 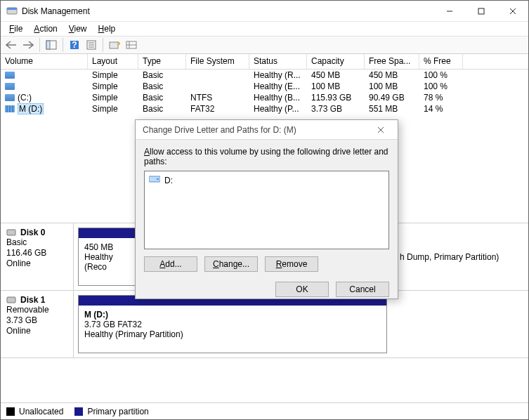 I want to click on col-volume: Volume, so click(x=44, y=62).